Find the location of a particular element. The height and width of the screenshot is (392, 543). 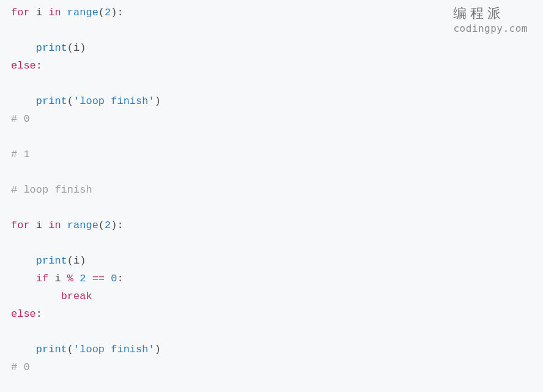

code-line: # 1 is located at coordinates (21, 154).